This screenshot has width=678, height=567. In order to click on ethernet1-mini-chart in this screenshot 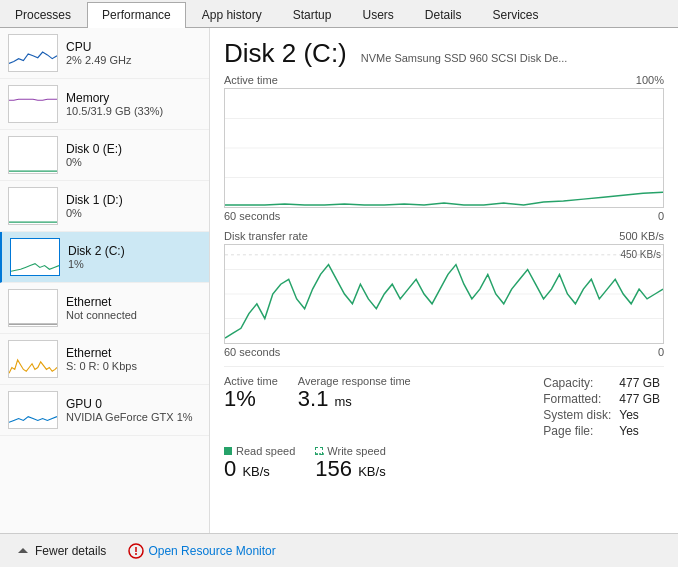, I will do `click(33, 359)`.